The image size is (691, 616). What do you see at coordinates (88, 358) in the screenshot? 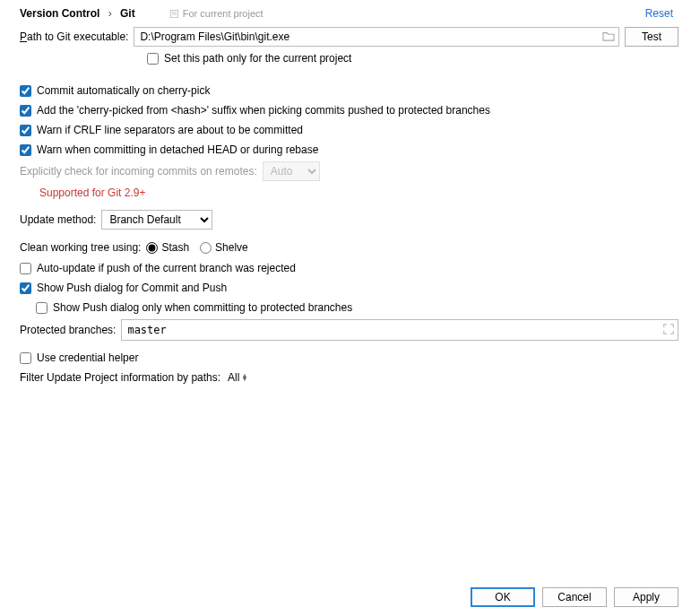
I see `credential-helper-label: Use credential helper` at bounding box center [88, 358].